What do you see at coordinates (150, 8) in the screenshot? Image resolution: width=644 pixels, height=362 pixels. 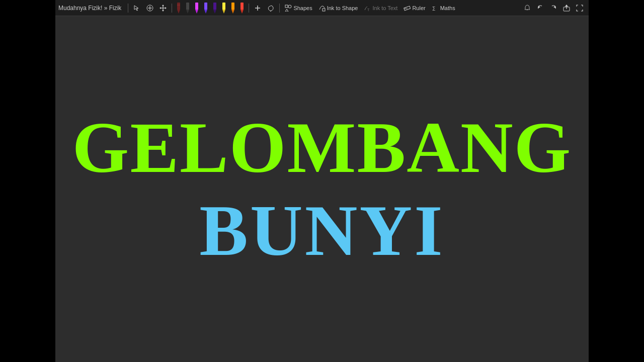 I see `add-tool-button` at bounding box center [150, 8].